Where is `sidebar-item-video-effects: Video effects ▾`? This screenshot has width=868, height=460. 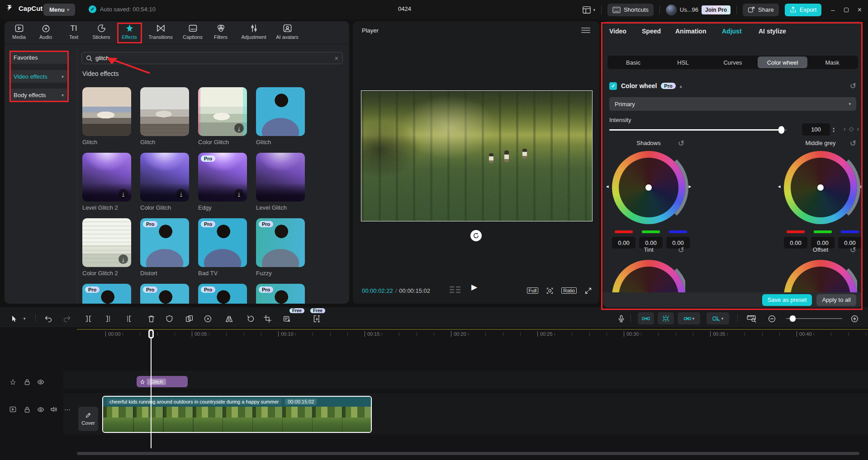 sidebar-item-video-effects: Video effects ▾ is located at coordinates (39, 76).